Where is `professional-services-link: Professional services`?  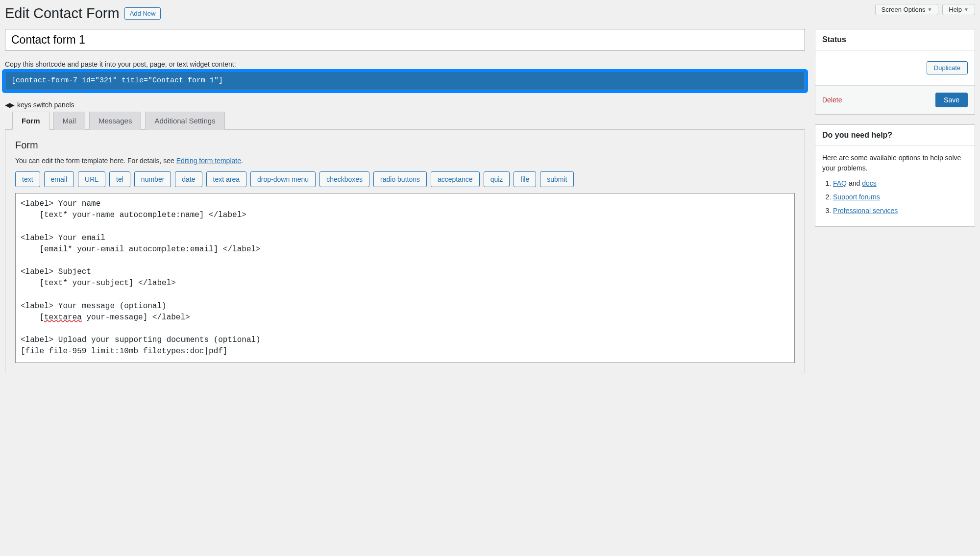 professional-services-link: Professional services is located at coordinates (865, 211).